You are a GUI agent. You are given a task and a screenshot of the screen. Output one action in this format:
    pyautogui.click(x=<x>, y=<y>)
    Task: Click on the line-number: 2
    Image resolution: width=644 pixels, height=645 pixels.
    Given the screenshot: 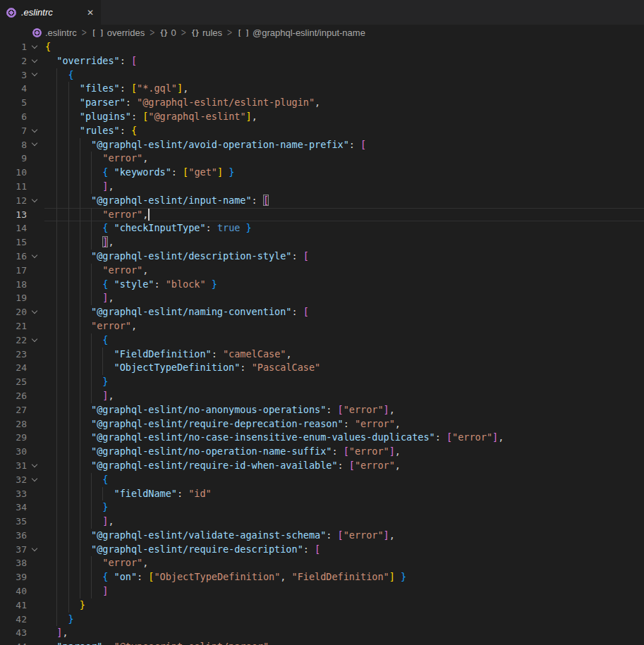 What is the action you would take?
    pyautogui.click(x=13, y=61)
    